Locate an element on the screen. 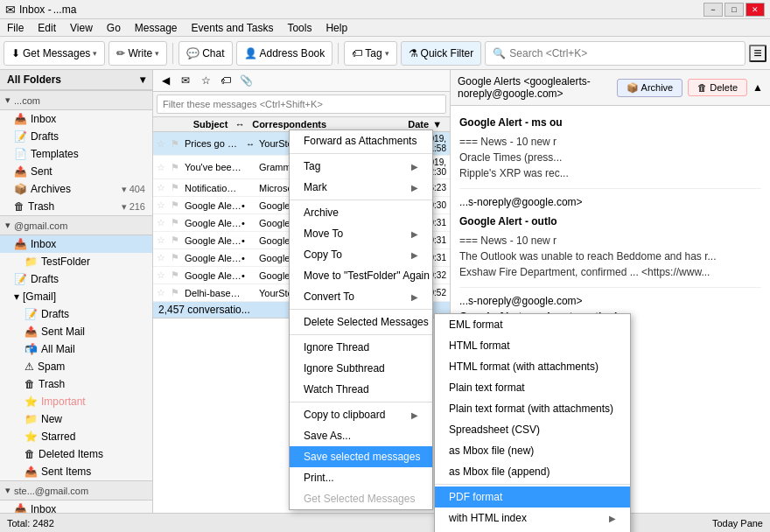  archives-count: ▾ 404 is located at coordinates (133, 189).